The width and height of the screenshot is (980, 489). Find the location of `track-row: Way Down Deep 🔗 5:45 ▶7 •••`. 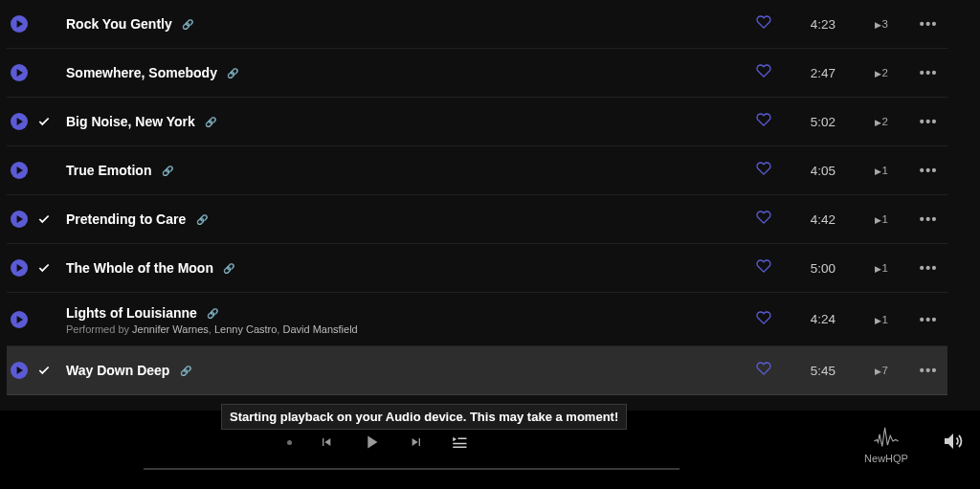

track-row: Way Down Deep 🔗 5:45 ▶7 ••• is located at coordinates (477, 371).